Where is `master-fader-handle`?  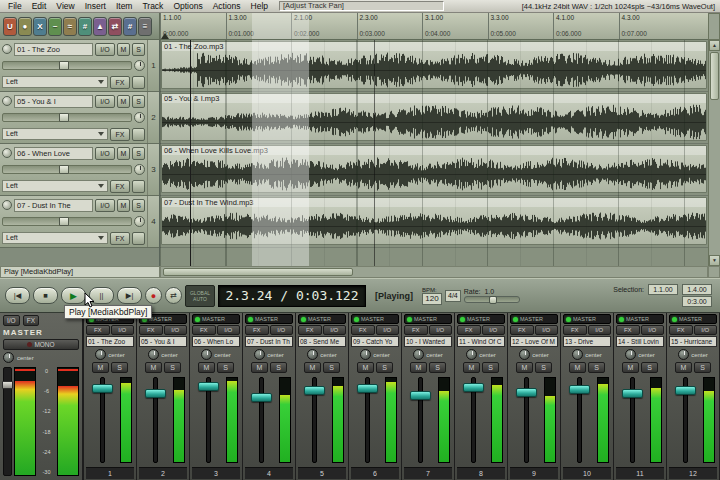 master-fader-handle is located at coordinates (8, 385).